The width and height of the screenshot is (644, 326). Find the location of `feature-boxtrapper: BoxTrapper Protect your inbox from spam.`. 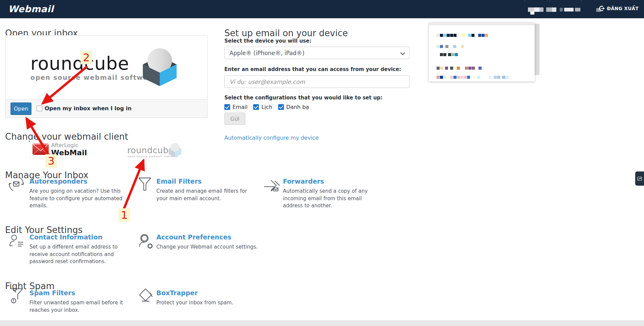

feature-boxtrapper: BoxTrapper Protect your inbox from spam. is located at coordinates (207, 298).